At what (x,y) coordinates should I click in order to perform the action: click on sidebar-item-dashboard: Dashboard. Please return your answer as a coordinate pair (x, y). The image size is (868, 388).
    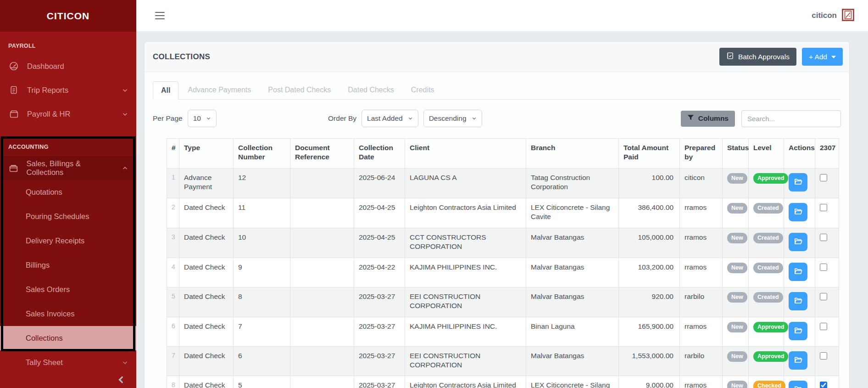
    Looking at the image, I should click on (68, 66).